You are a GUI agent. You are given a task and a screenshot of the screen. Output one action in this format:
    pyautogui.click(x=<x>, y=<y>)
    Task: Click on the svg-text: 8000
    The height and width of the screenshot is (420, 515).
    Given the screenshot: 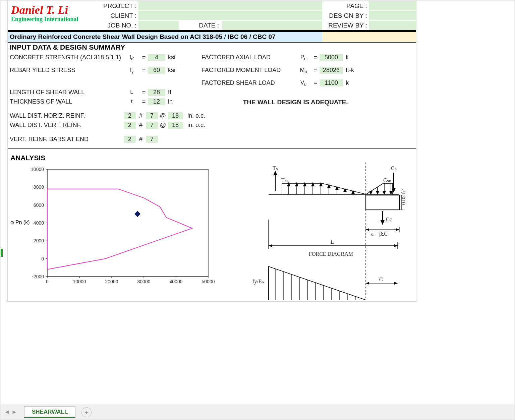 What is the action you would take?
    pyautogui.click(x=39, y=187)
    